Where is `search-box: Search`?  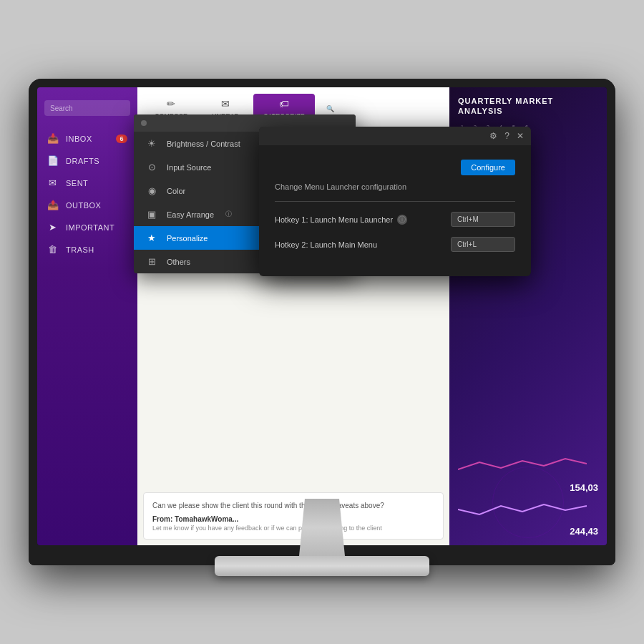
search-box: Search is located at coordinates (87, 108).